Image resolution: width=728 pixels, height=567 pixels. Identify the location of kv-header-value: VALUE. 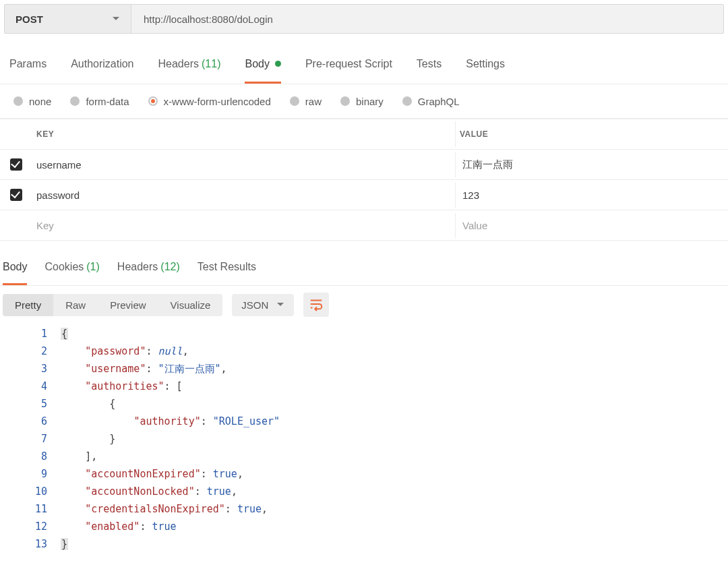
(592, 134).